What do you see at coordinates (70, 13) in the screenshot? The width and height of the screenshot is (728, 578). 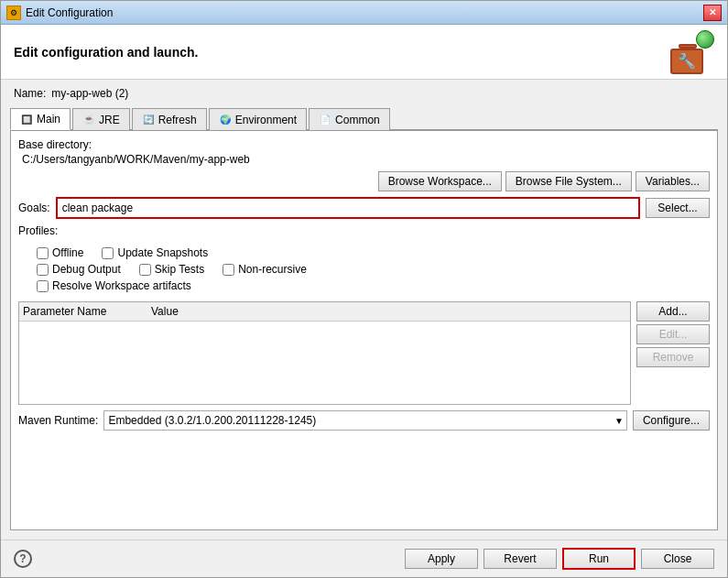 I see `window-title: Edit Configuration` at bounding box center [70, 13].